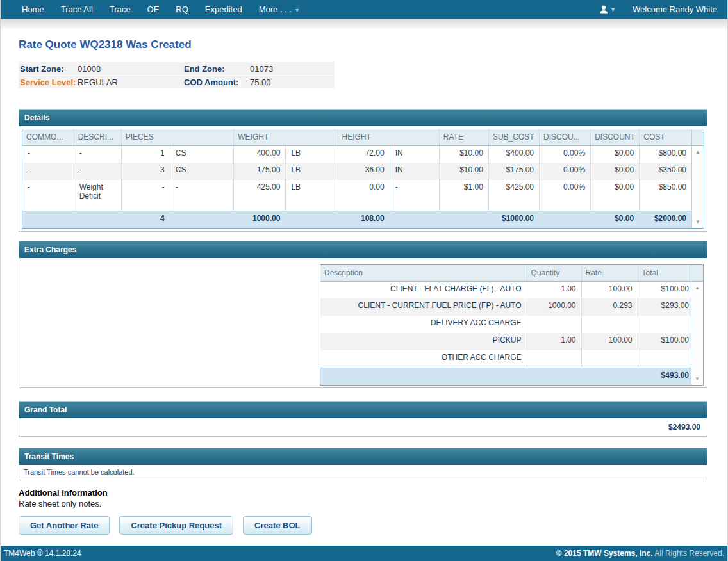  Describe the element at coordinates (178, 137) in the screenshot. I see `col-header-pieces: PIECES` at that location.